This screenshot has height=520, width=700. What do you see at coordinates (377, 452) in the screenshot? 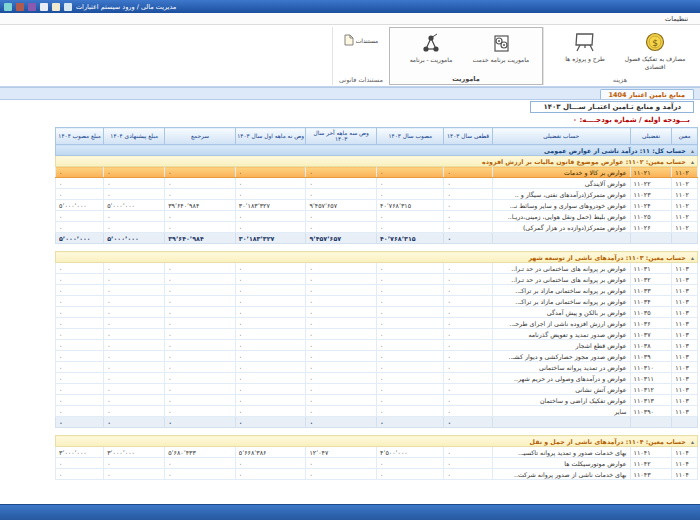
I see `table-row: ۱۱۰۴۱۱۰۴۱بهای خدمات صدور و تمدید پروانه …` at bounding box center [377, 452].